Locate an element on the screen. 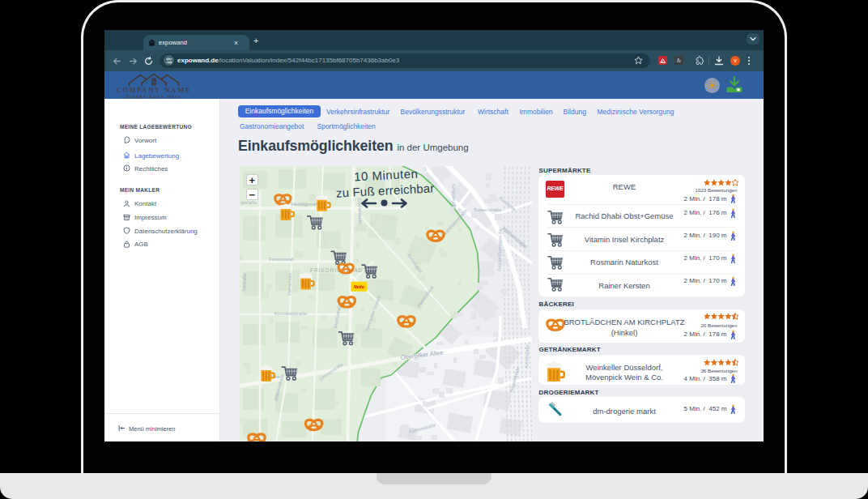 This screenshot has width=868, height=499. svg-text: Netto is located at coordinates (360, 287).